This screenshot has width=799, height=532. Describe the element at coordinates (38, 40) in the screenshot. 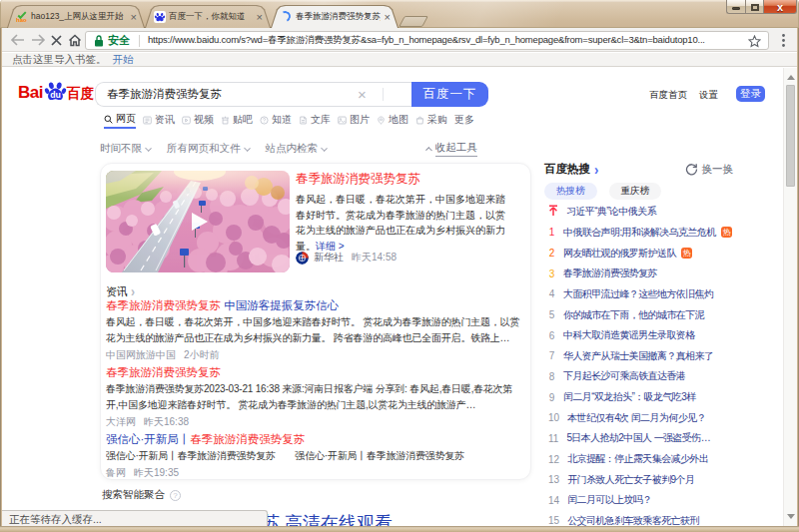

I see `forward-button` at that location.